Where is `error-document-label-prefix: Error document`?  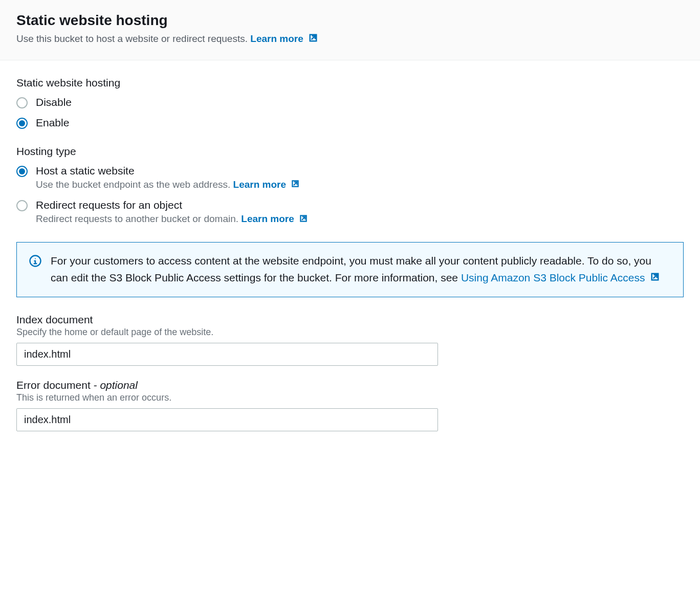 error-document-label-prefix: Error document is located at coordinates (53, 385).